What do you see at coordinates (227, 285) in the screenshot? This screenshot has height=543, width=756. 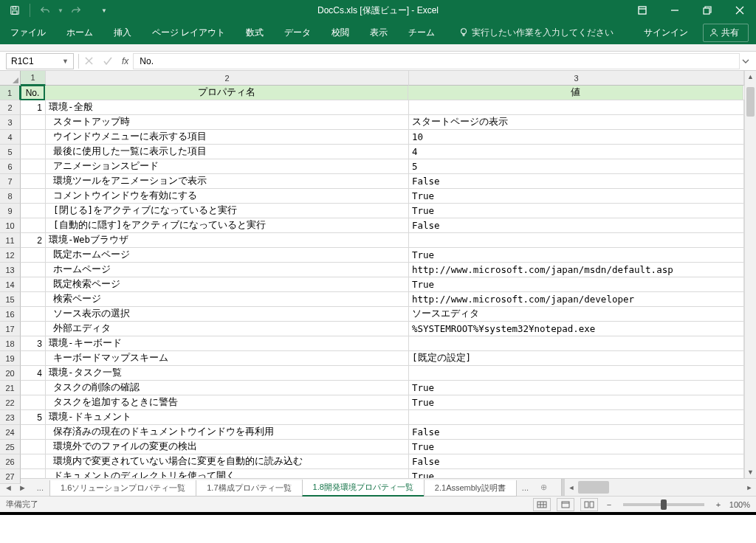 I see `cell-prop: 既定検索ページ` at bounding box center [227, 285].